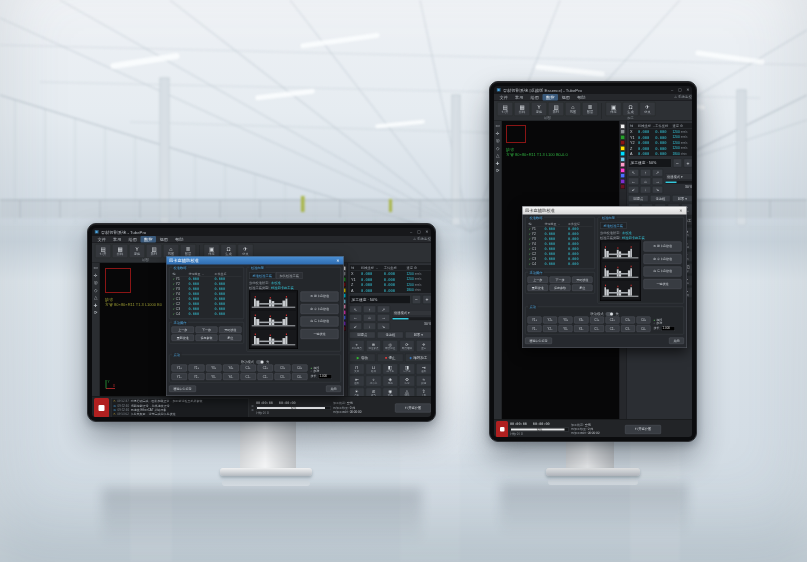 Image resolution: width=807 pixels, height=562 pixels. I want to click on toolbar-button: ▤打开, so click(103, 251).